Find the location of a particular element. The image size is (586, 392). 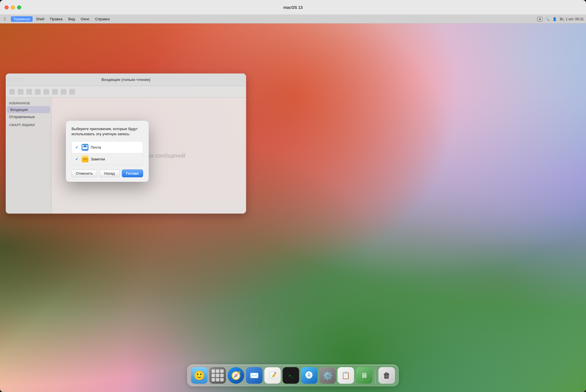

dialog-app-item-mail: ✓ Почта is located at coordinates (107, 148).